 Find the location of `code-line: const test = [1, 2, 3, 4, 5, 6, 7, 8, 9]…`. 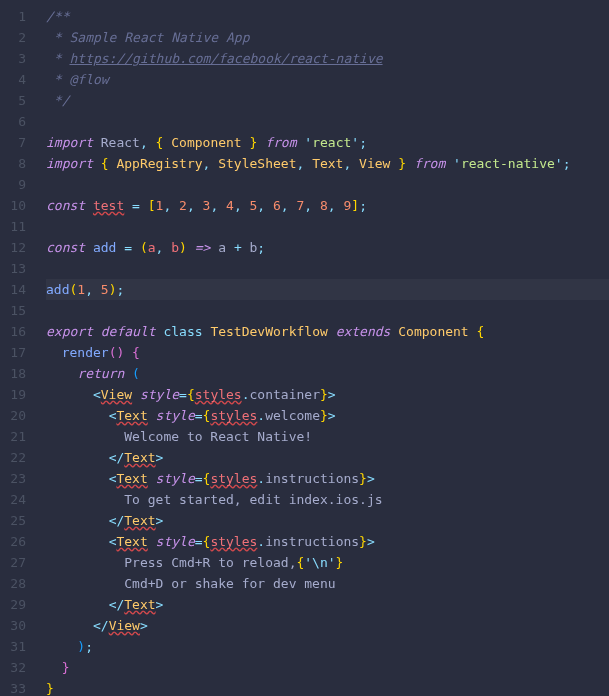

code-line: const test = [1, 2, 3, 4, 5, 6, 7, 8, 9]… is located at coordinates (328, 206).